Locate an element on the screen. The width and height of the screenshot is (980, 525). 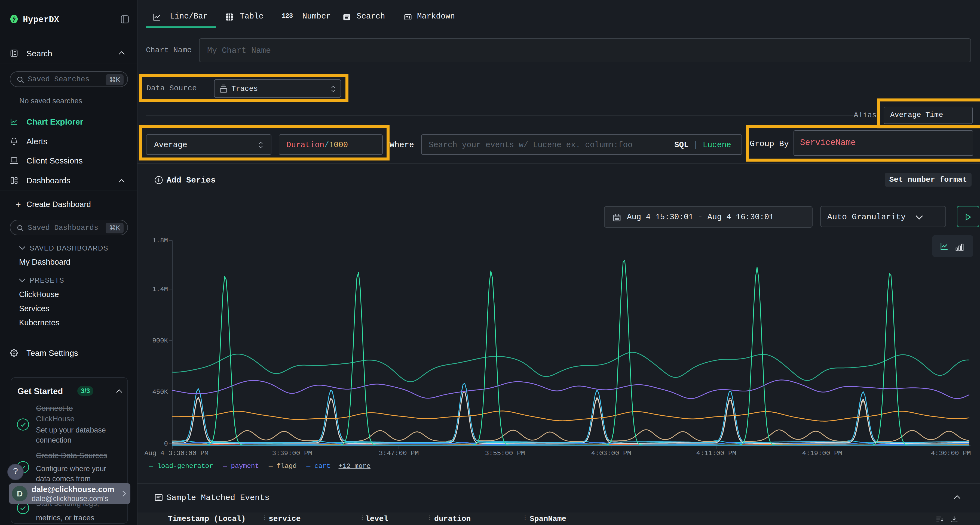
svg-text: 1.8M is located at coordinates (160, 241).